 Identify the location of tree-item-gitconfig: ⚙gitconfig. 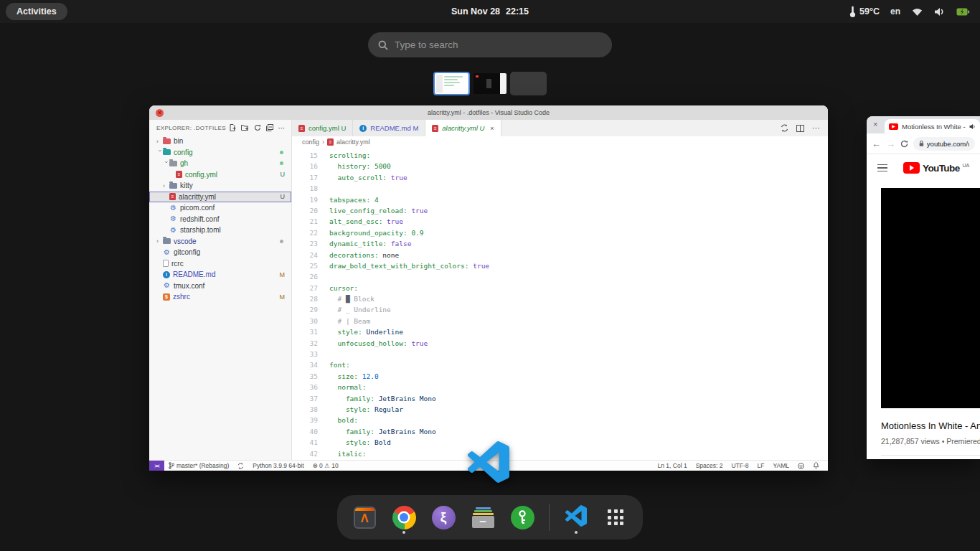
(220, 253).